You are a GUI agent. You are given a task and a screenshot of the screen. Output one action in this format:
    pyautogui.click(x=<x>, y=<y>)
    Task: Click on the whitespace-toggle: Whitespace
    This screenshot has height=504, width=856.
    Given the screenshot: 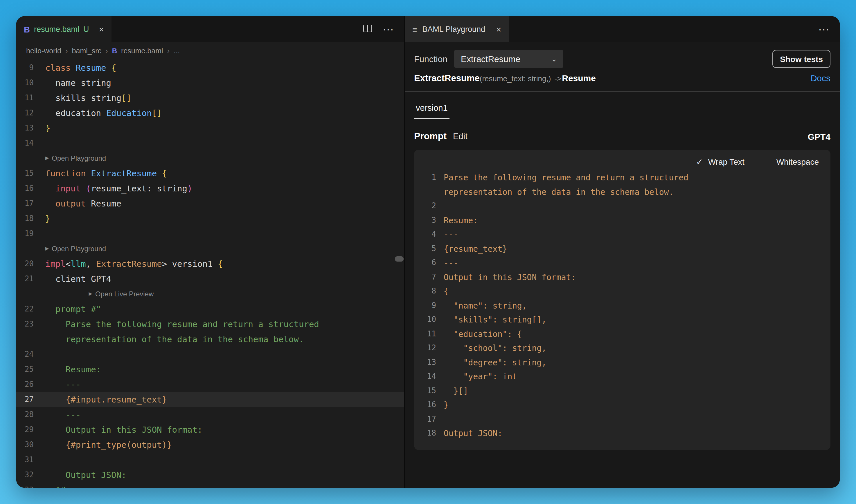 What is the action you would take?
    pyautogui.click(x=798, y=162)
    